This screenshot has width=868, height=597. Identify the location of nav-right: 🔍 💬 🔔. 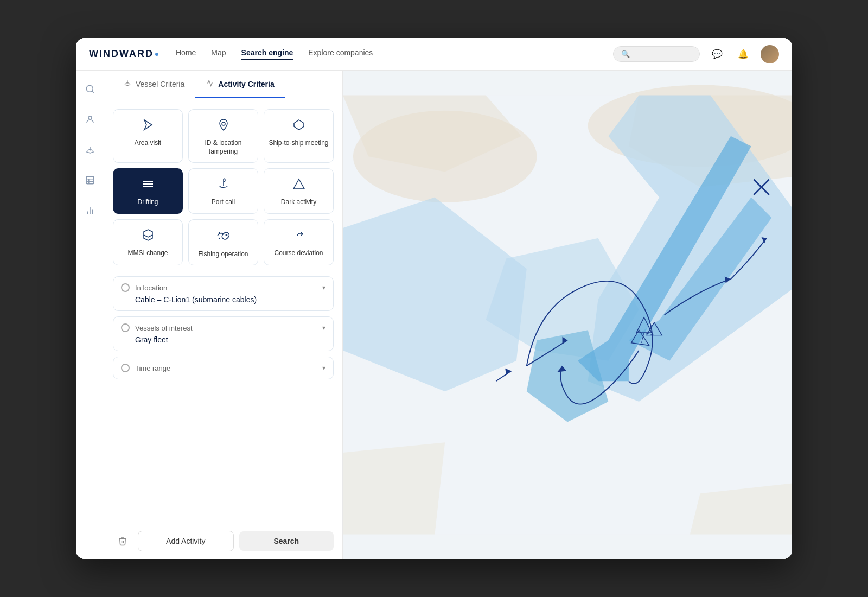
(696, 54).